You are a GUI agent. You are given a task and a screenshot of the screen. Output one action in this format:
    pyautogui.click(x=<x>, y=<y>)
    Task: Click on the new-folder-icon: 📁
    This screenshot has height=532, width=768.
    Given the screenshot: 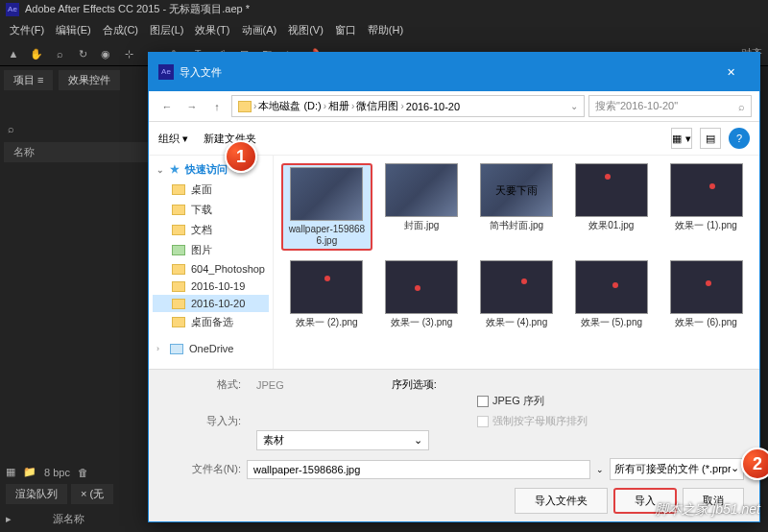 What is the action you would take?
    pyautogui.click(x=30, y=472)
    